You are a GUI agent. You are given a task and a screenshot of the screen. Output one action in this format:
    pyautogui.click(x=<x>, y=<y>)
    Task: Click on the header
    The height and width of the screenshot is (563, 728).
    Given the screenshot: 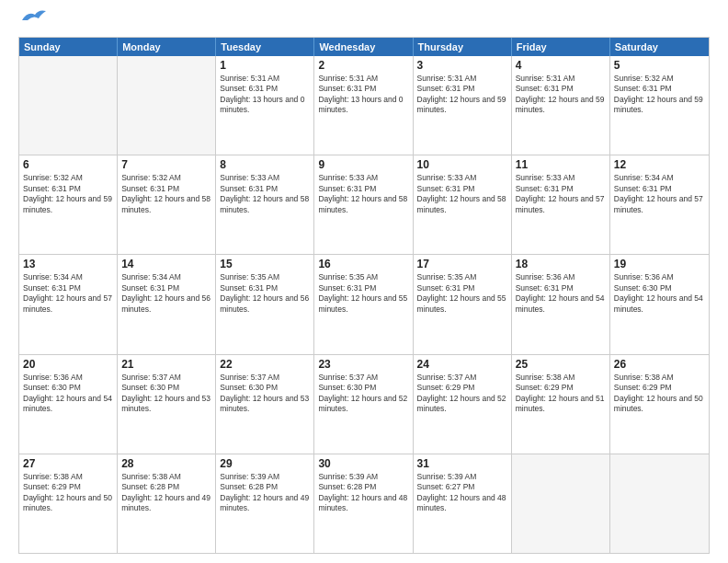 What is the action you would take?
    pyautogui.click(x=364, y=21)
    